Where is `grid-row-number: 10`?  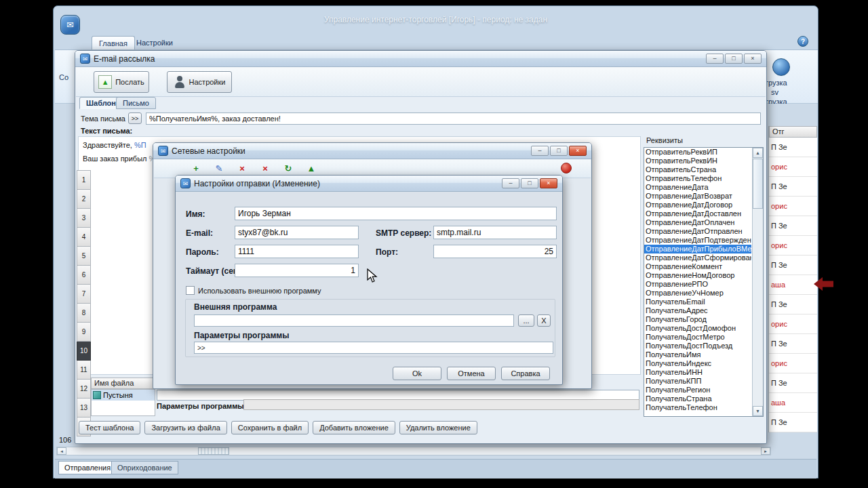
grid-row-number: 10 is located at coordinates (84, 351).